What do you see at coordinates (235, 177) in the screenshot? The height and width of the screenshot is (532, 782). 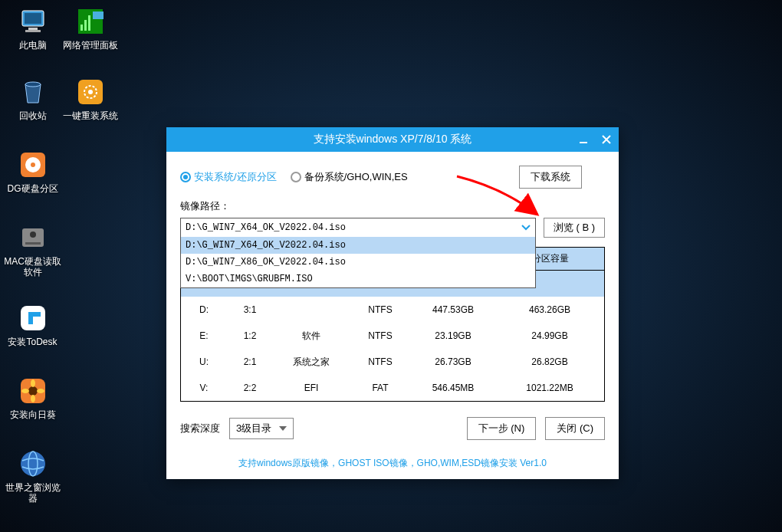 I see `radio-label: 安装系统/还原分区` at bounding box center [235, 177].